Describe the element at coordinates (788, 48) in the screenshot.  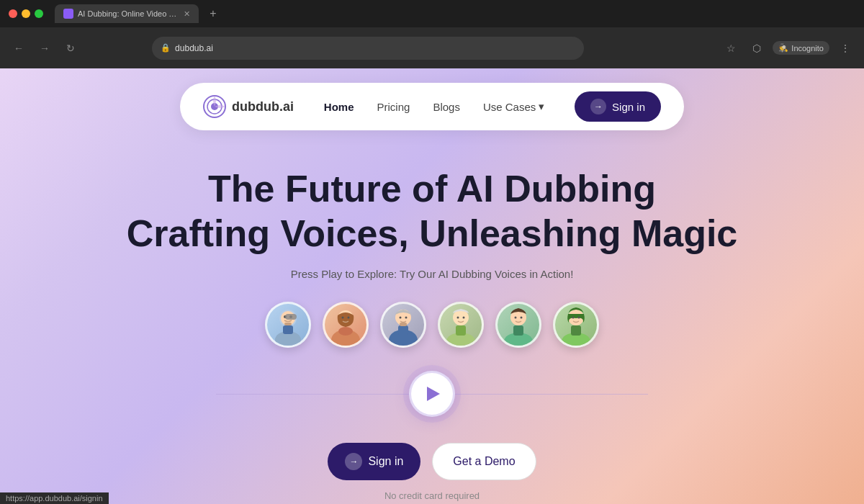
I see `browser-actions: ☆ ⬡ 🕵 Incognito ⋮` at that location.